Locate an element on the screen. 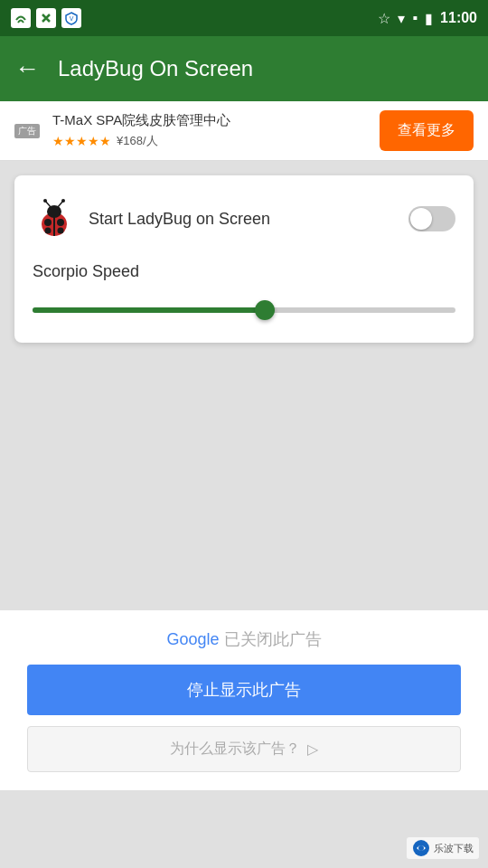 The width and height of the screenshot is (488, 868). google-label: Google is located at coordinates (192, 639).